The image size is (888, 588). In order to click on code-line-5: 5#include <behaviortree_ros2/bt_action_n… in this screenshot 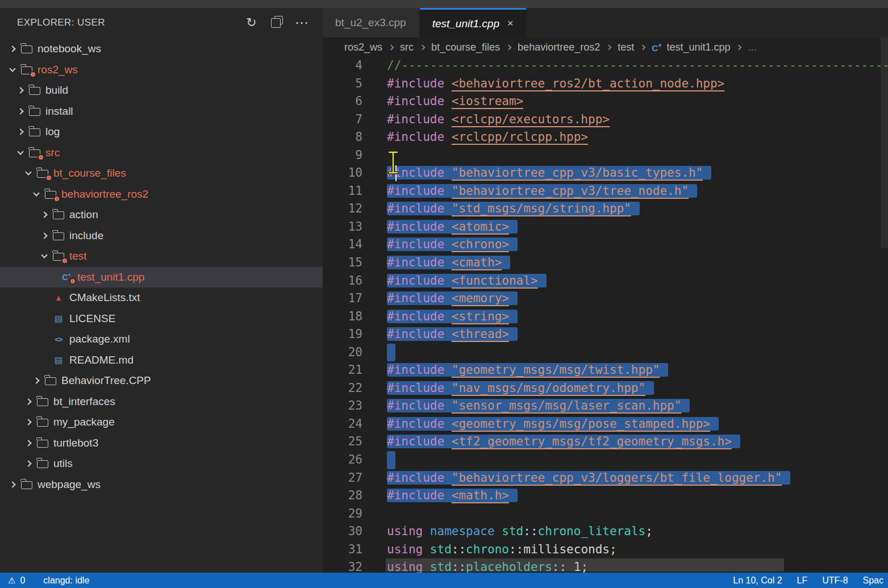, I will do `click(606, 84)`.